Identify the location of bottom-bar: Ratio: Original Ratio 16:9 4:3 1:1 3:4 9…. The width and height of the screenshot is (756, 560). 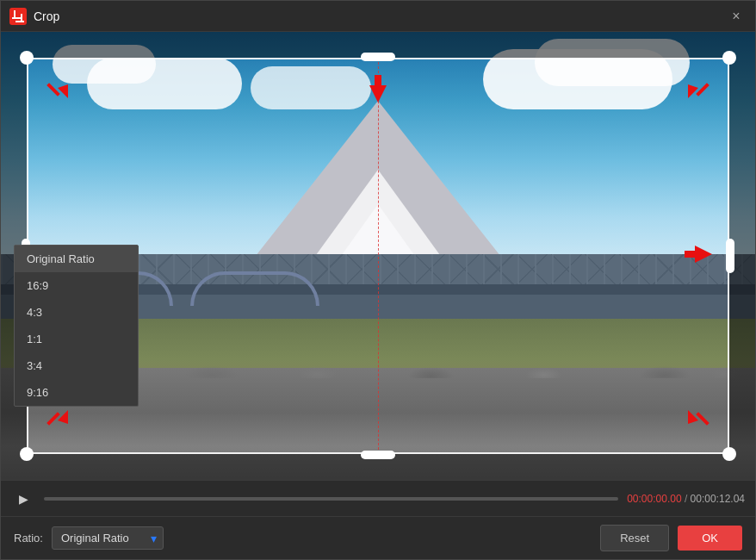
(378, 538).